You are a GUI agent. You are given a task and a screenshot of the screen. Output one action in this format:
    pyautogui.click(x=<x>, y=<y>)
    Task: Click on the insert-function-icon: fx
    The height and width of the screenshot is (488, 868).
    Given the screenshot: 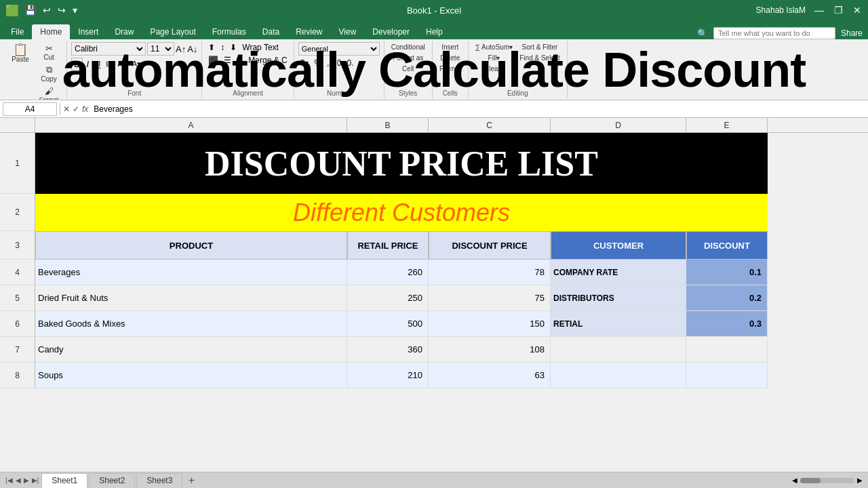 What is the action you would take?
    pyautogui.click(x=85, y=109)
    